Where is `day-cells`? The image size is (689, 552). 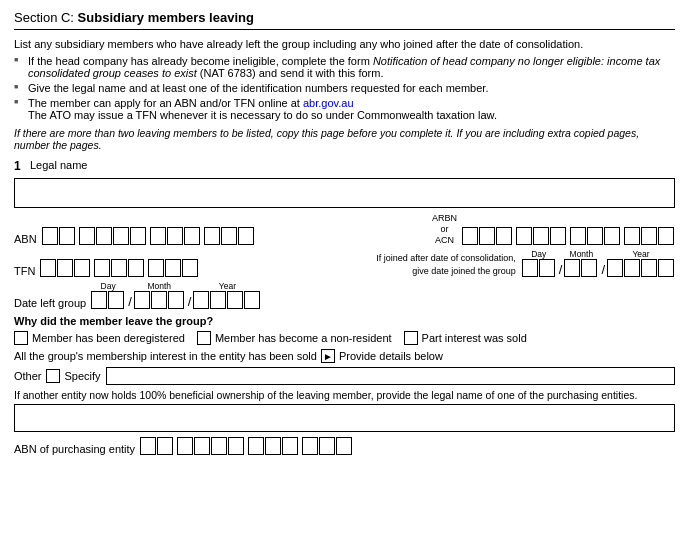 day-cells is located at coordinates (539, 268).